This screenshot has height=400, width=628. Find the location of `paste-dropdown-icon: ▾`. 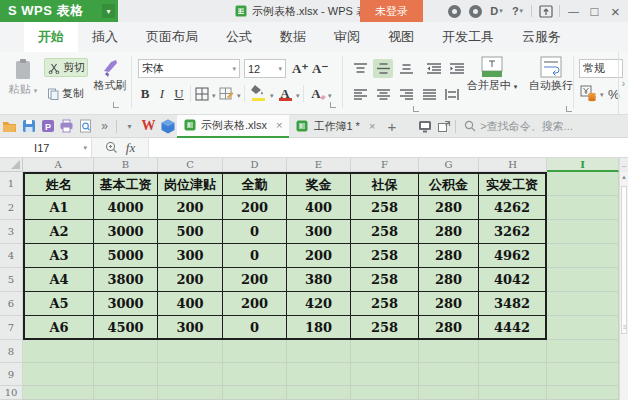

paste-dropdown-icon: ▾ is located at coordinates (36, 90).